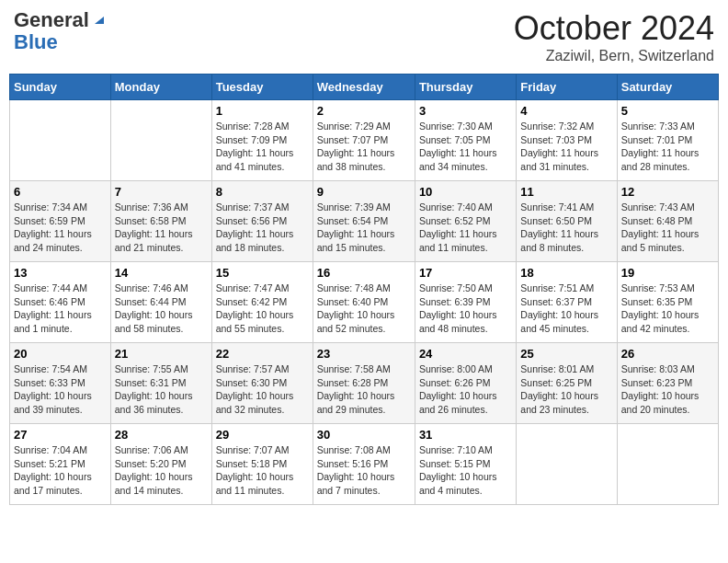 This screenshot has width=728, height=563. What do you see at coordinates (364, 434) in the screenshot?
I see `day-number: 30` at bounding box center [364, 434].